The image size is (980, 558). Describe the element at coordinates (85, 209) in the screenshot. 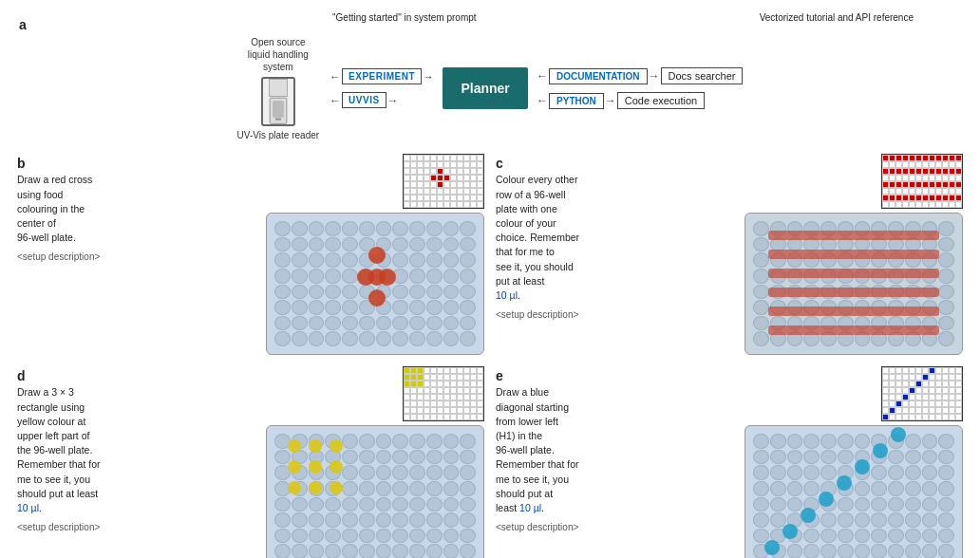

I see `panel-b-text: b Draw a red crossusing foodcolouring in…` at that location.